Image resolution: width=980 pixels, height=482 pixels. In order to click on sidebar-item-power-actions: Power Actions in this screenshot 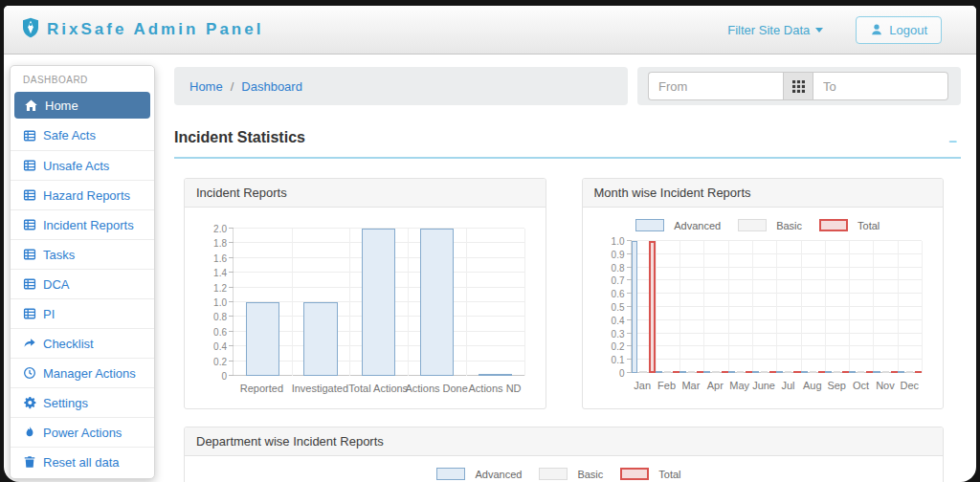, I will do `click(82, 432)`.